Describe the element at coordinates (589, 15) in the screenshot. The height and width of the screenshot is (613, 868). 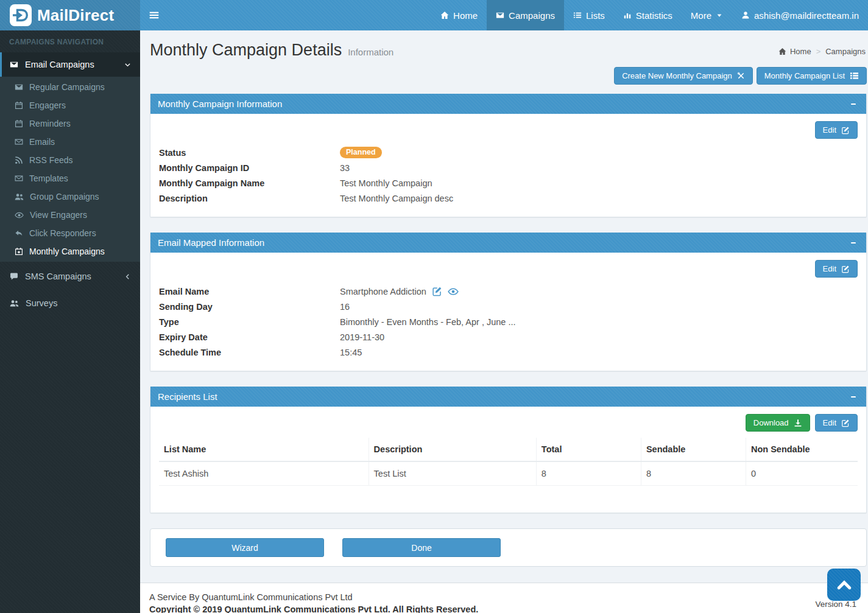
I see `nav-lists: Lists` at that location.